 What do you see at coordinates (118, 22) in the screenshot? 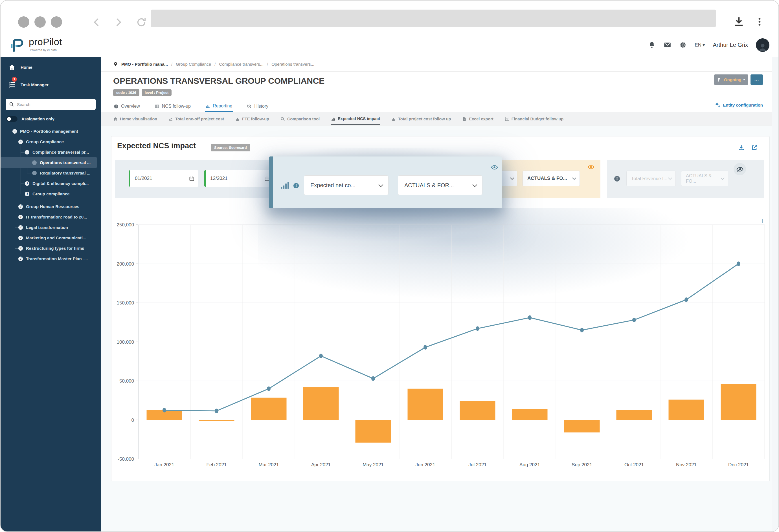
I see `browser-forward-icon` at bounding box center [118, 22].